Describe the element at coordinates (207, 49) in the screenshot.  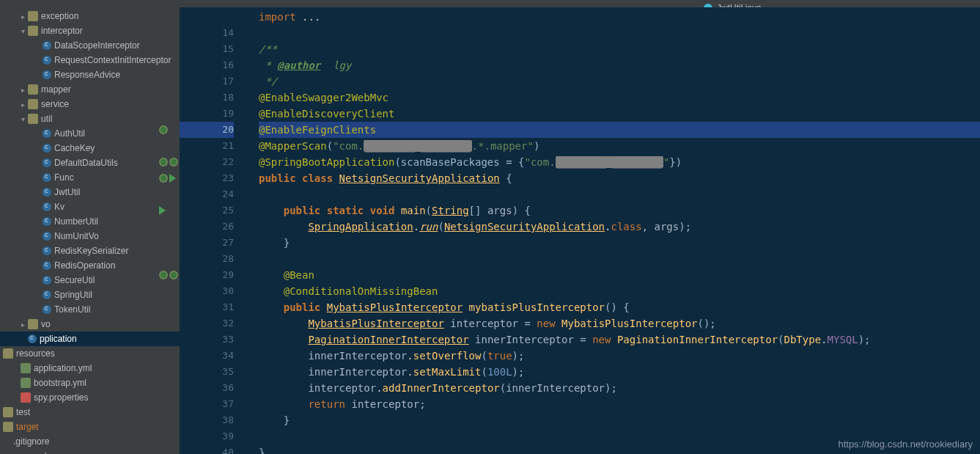
I see `gutter-line-number: 15` at that location.